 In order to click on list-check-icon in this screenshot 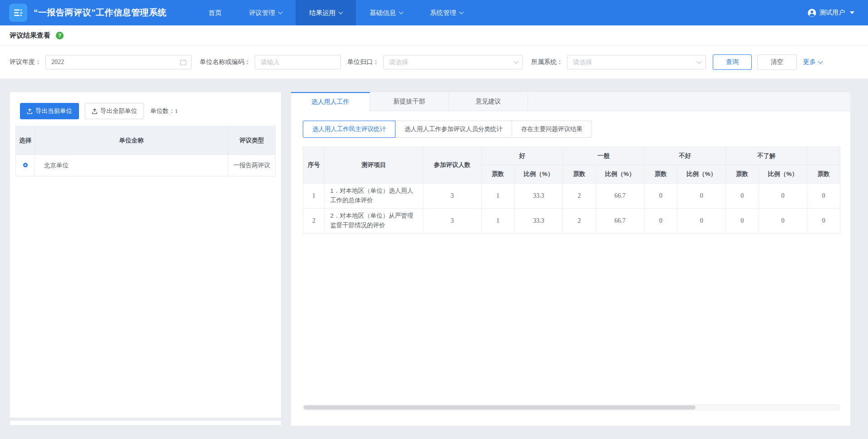, I will do `click(18, 13)`.